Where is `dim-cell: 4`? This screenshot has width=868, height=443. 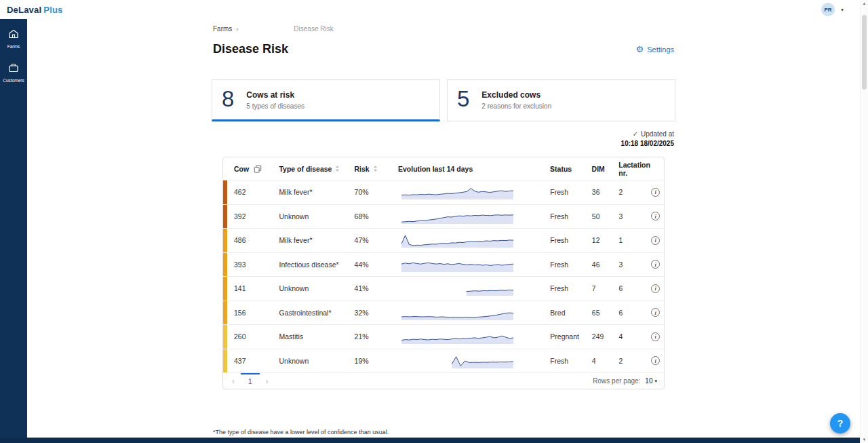
dim-cell: 4 is located at coordinates (606, 361).